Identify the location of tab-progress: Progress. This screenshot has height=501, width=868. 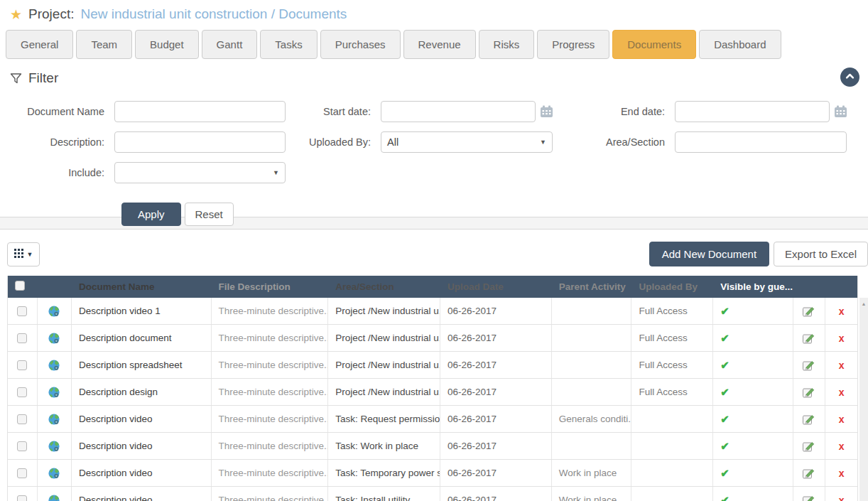
(573, 44).